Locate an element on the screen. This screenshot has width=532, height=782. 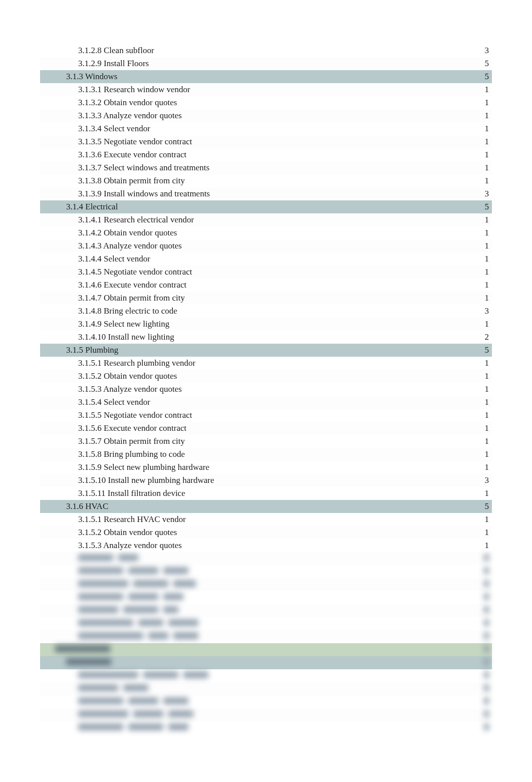
wbs-task-row: 3.1.3.3 Analyze vendor quotes1 is located at coordinates (266, 116).